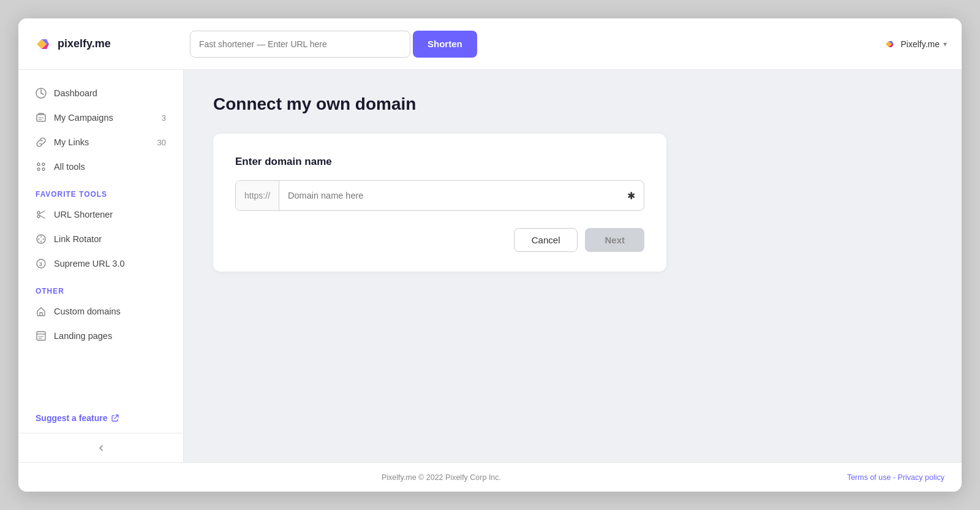  What do you see at coordinates (41, 167) in the screenshot?
I see `alltools-icon` at bounding box center [41, 167].